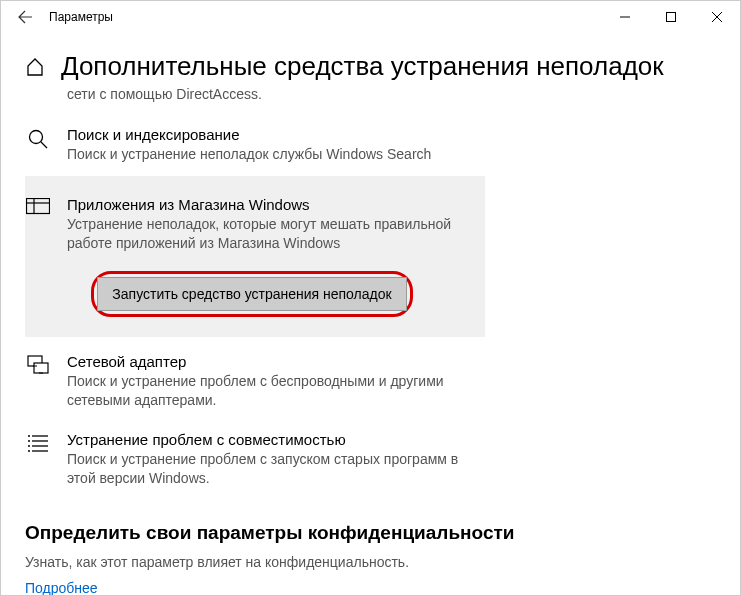  Describe the element at coordinates (671, 17) in the screenshot. I see `maximize-button` at that location.